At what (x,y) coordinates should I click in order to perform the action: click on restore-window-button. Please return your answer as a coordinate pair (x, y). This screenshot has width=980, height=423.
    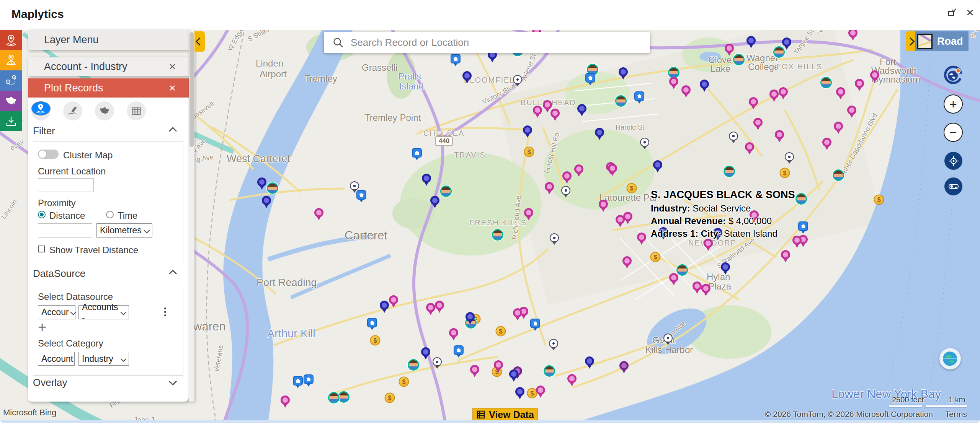
    Looking at the image, I should click on (952, 12).